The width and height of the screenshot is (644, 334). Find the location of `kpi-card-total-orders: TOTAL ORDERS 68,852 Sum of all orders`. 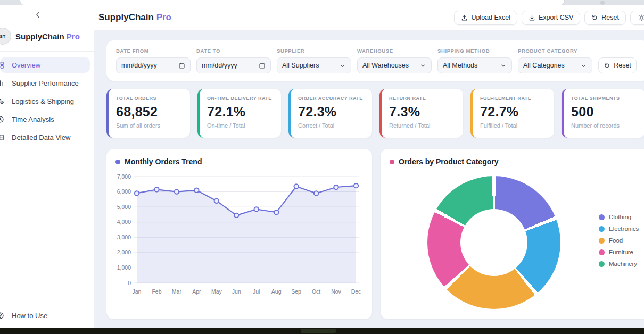

kpi-card-total-orders: TOTAL ORDERS 68,852 Sum of all orders is located at coordinates (148, 113).